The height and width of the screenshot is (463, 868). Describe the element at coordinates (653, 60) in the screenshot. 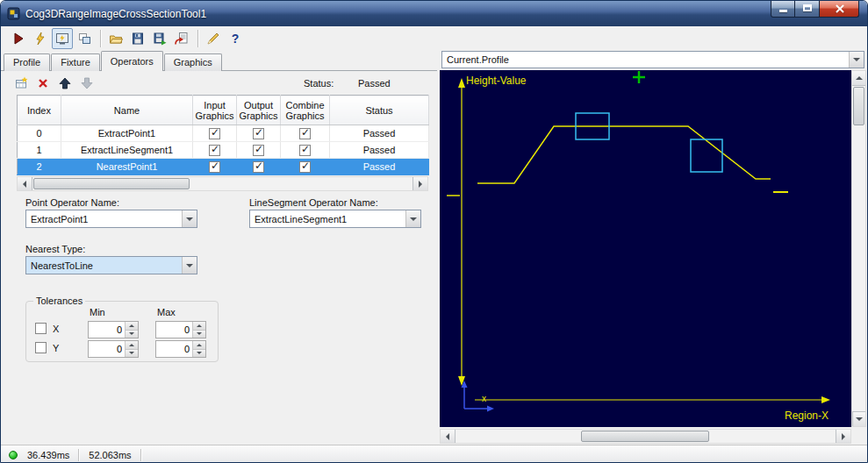

I see `display-source-combo: Current.Profile` at that location.